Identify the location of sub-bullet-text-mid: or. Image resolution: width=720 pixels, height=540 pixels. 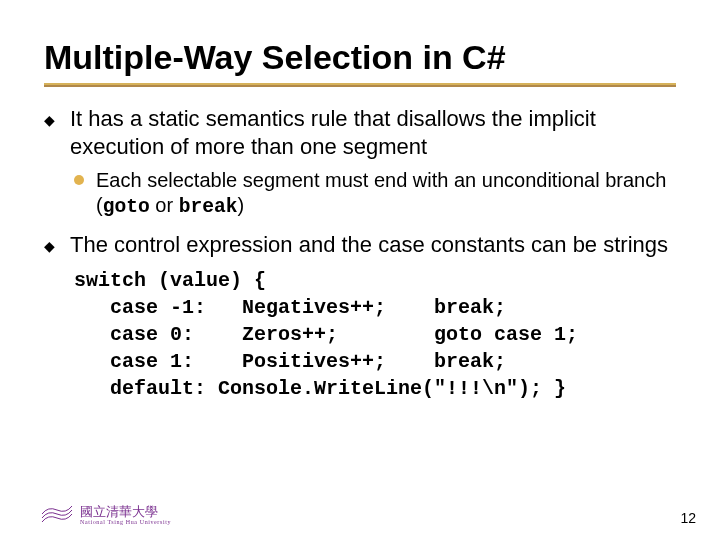
(164, 205).